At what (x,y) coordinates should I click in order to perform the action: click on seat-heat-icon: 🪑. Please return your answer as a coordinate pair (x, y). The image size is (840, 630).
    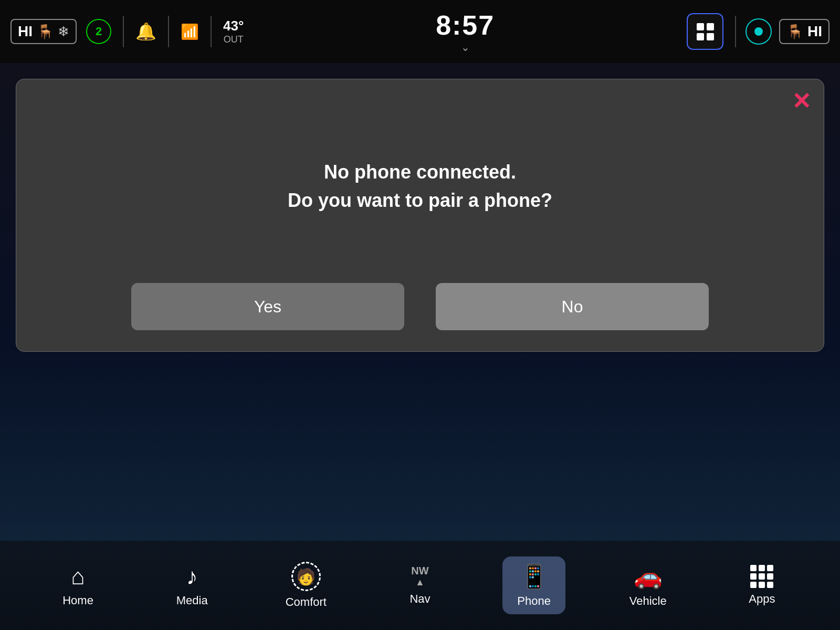
    Looking at the image, I should click on (45, 32).